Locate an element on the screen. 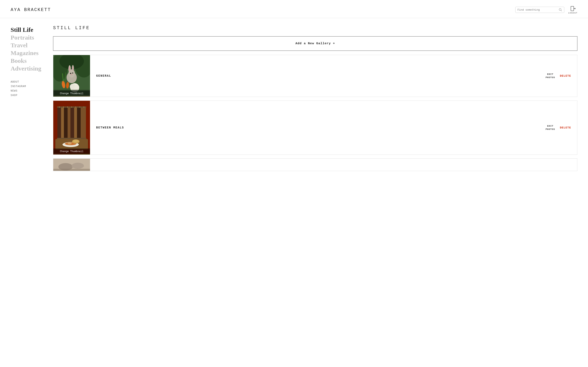 This screenshot has width=588, height=367. gallery-thumbnail-general: Change Thumbnail is located at coordinates (72, 76).